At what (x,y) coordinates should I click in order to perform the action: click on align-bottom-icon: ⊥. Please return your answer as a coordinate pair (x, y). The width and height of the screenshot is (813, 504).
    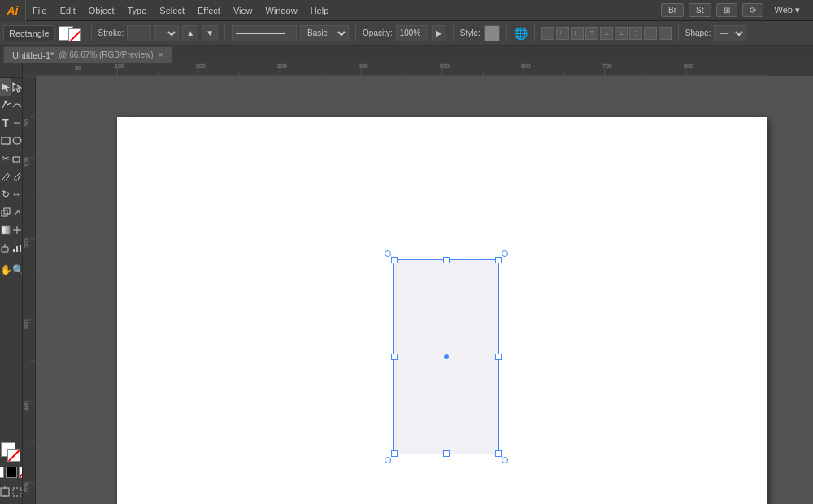
    Looking at the image, I should click on (621, 33).